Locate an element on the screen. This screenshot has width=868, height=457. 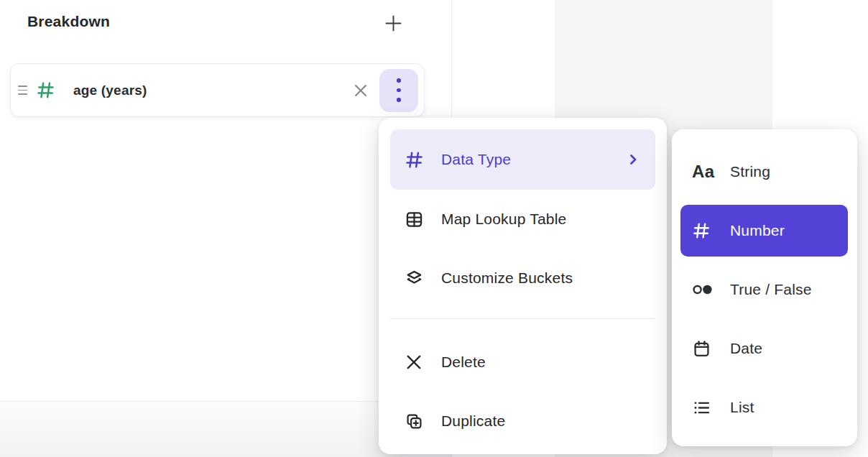
duplicate-icon is located at coordinates (414, 421).